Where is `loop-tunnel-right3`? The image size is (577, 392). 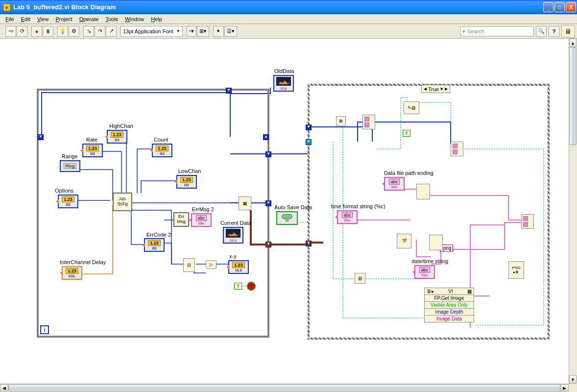
loop-tunnel-right3 is located at coordinates (268, 245).